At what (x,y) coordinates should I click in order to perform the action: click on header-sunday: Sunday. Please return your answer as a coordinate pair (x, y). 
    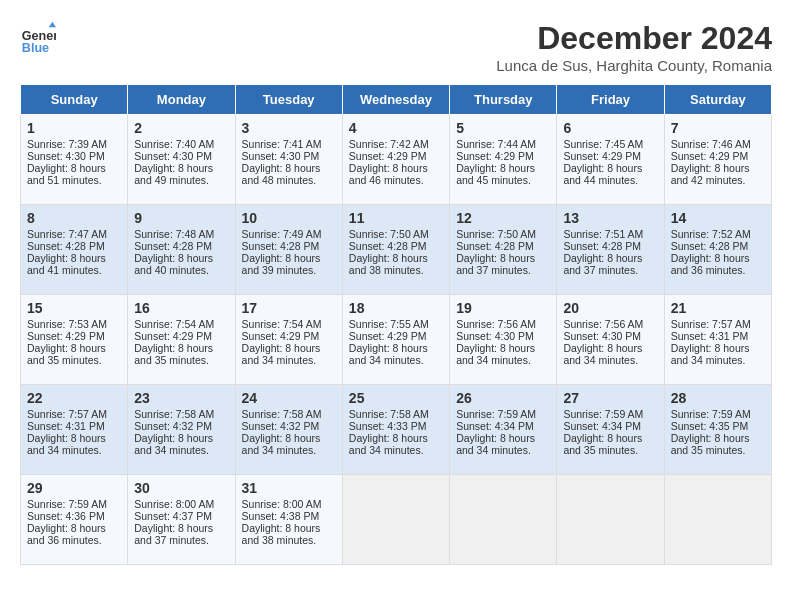
    Looking at the image, I should click on (74, 100).